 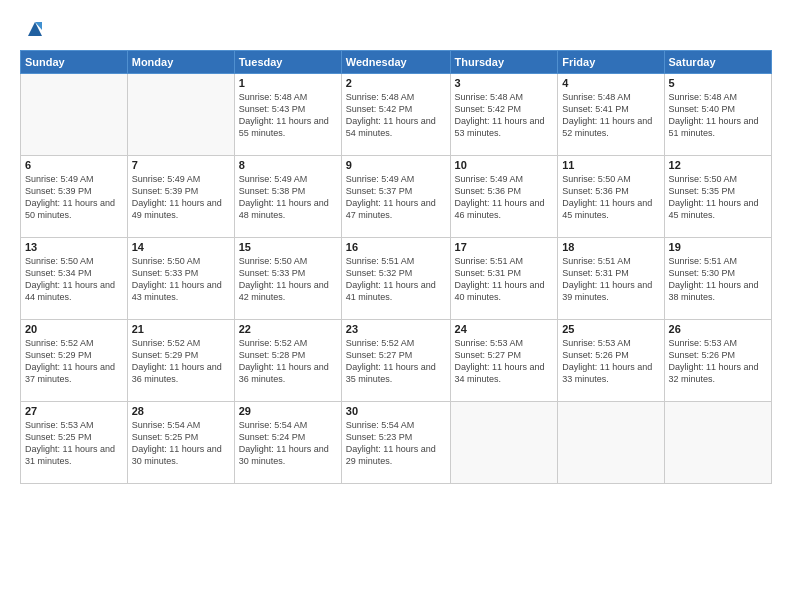 What do you see at coordinates (74, 411) in the screenshot?
I see `day-number: 27` at bounding box center [74, 411].